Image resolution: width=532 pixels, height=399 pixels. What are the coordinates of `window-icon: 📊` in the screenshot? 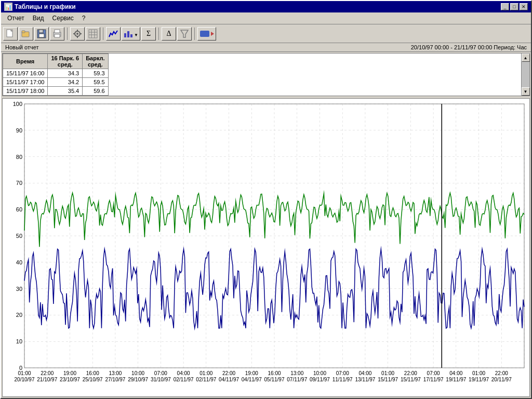 It's located at (8, 7).